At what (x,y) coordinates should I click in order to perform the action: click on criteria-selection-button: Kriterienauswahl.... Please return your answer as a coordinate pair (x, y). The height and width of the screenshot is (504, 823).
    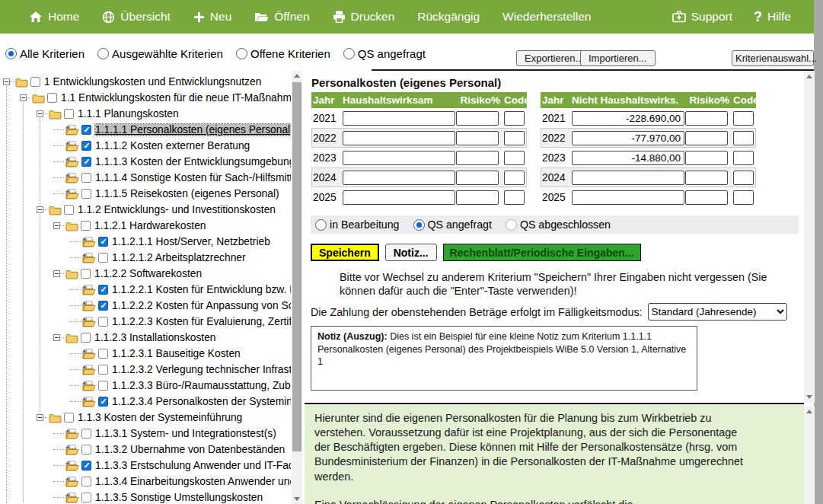
    Looking at the image, I should click on (773, 58).